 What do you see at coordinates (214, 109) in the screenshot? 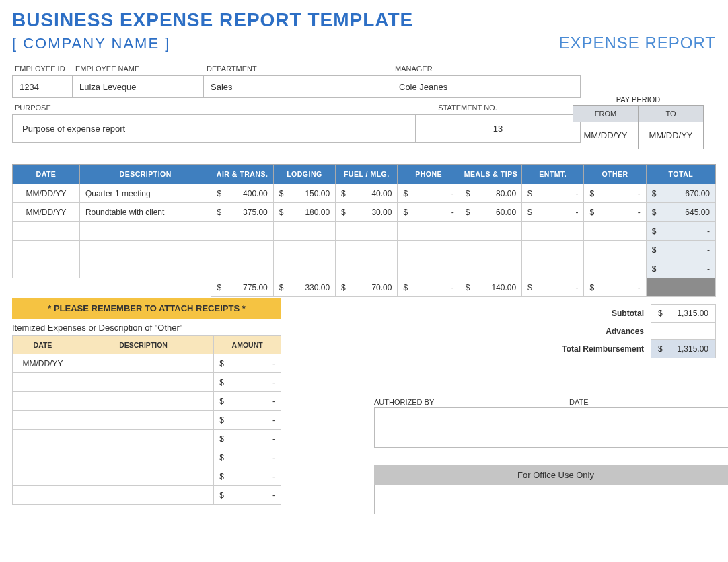
I see `purpose-label: PURPOSE` at bounding box center [214, 109].